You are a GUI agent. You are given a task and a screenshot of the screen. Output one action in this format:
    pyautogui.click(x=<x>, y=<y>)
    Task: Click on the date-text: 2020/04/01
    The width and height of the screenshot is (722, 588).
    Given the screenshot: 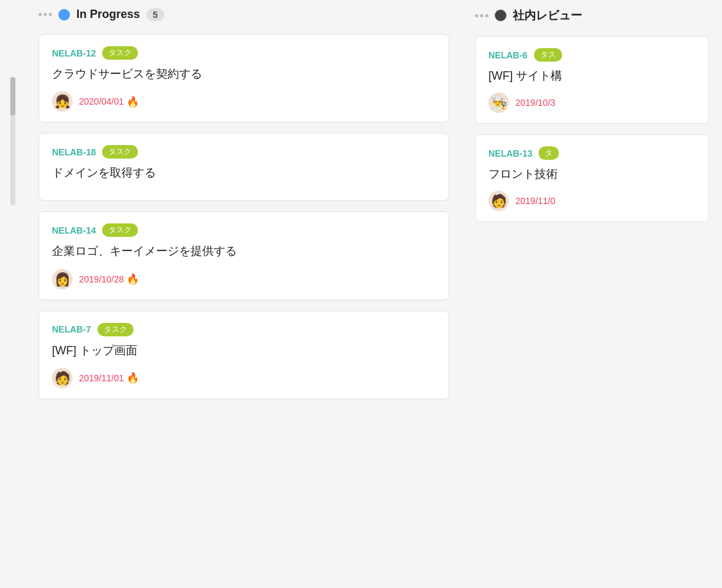 What is the action you would take?
    pyautogui.click(x=101, y=101)
    